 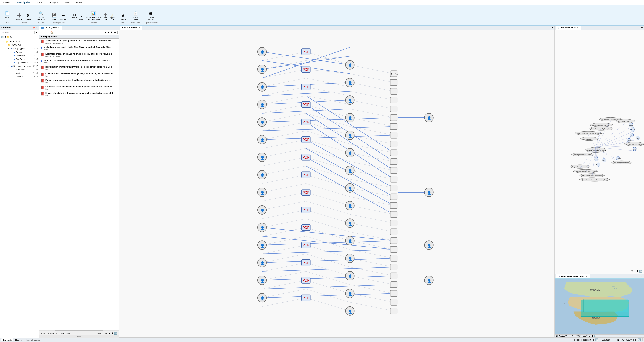 What do you see at coordinates (19, 17) in the screenshot?
I see `new-entity-button: ➕ New ▼` at bounding box center [19, 17].